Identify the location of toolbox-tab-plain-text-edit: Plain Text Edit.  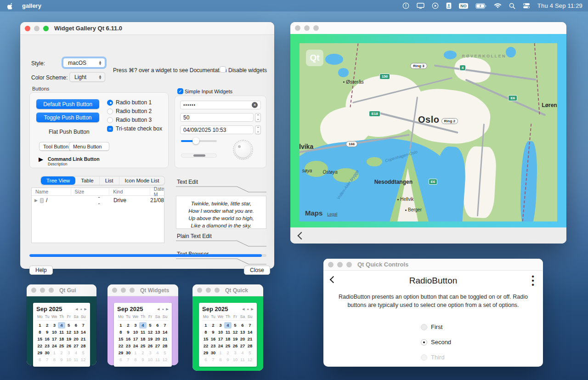
(221, 236).